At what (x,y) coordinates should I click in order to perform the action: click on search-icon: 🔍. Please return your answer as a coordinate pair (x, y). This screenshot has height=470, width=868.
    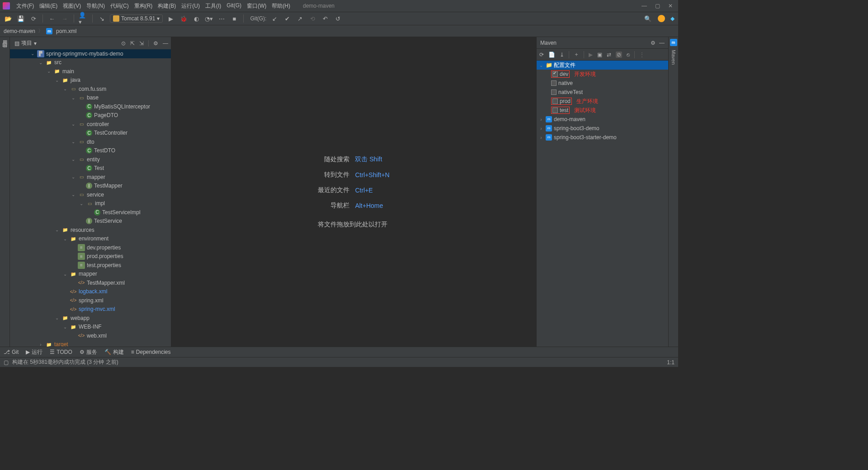
    Looking at the image, I should click on (648, 19).